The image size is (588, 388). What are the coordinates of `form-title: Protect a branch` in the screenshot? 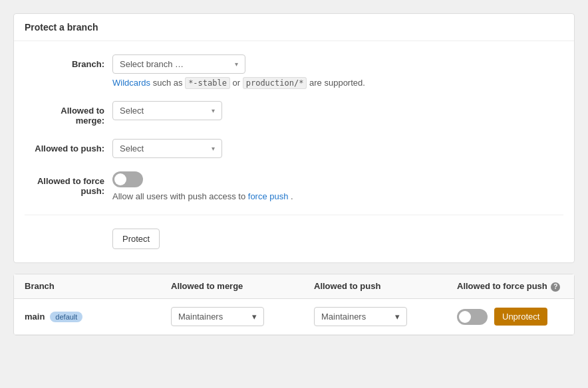 It's located at (294, 28).